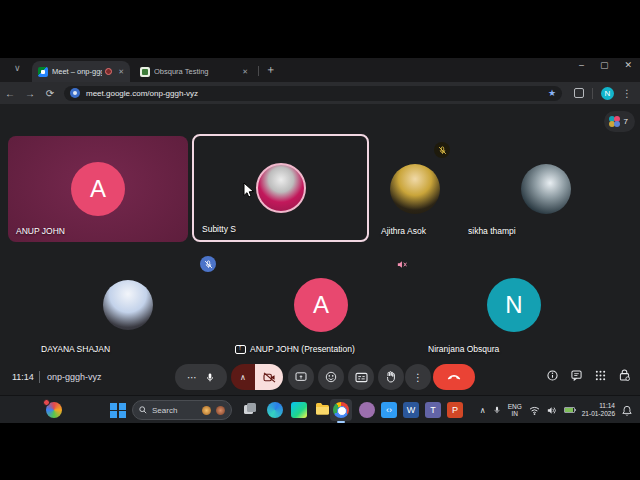 This screenshot has height=480, width=640. What do you see at coordinates (620, 122) in the screenshot?
I see `participants-chip: 7` at bounding box center [620, 122].